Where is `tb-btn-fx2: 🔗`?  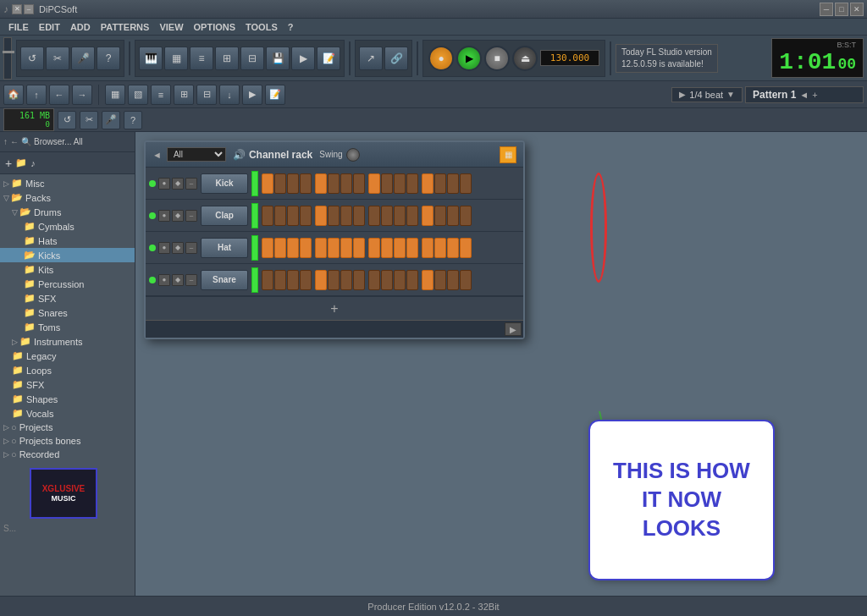
tb-btn-fx2: 🔗 is located at coordinates (396, 58).